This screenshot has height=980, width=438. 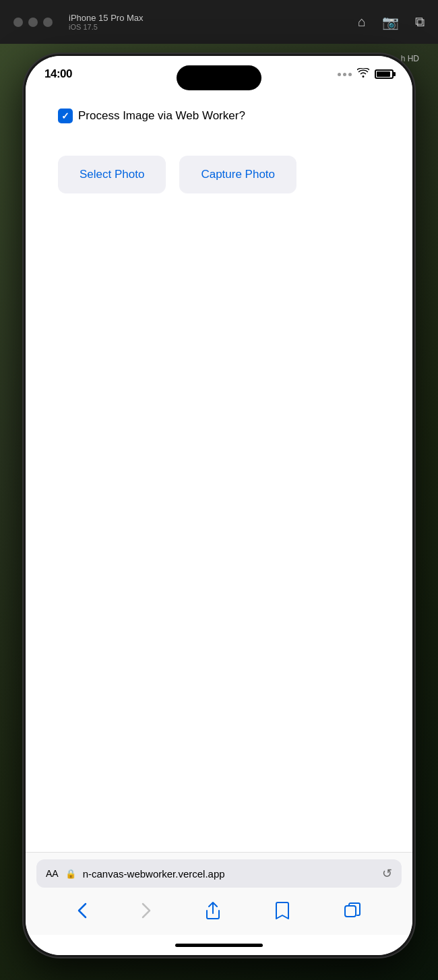 I want to click on device-subtitle: iOS 17.5, so click(x=106, y=27).